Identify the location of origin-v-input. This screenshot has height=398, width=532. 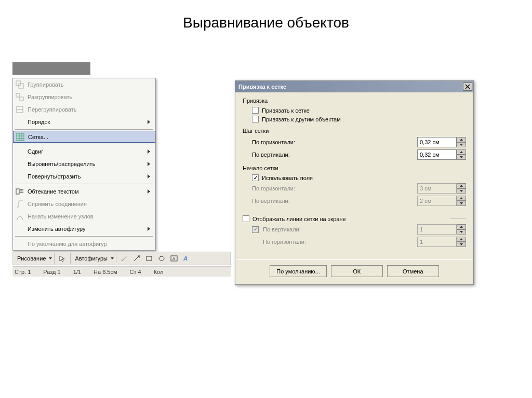
(437, 201).